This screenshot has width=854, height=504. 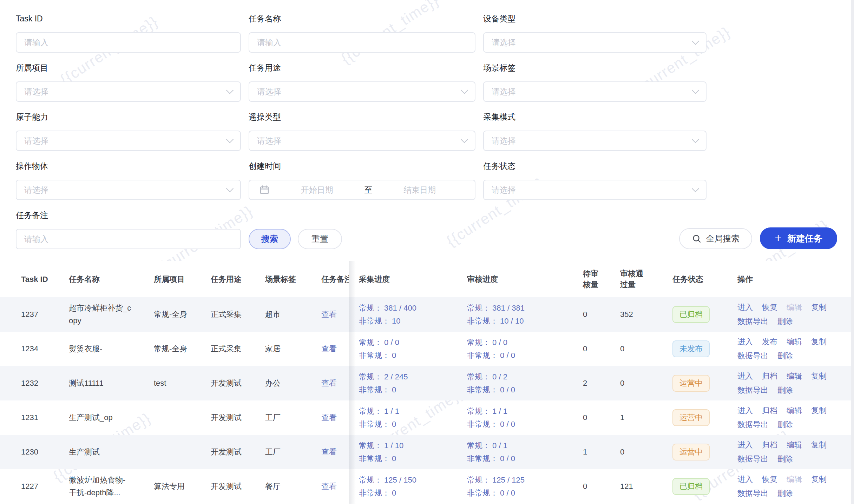 What do you see at coordinates (420, 190) in the screenshot?
I see `end-date-placeholder: 结束日期` at bounding box center [420, 190].